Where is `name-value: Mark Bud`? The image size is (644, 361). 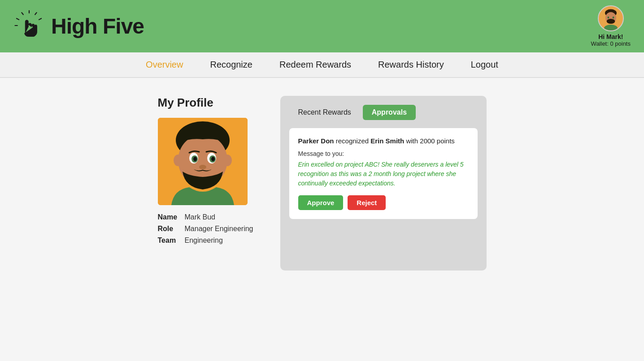 name-value: Mark Bud is located at coordinates (200, 217).